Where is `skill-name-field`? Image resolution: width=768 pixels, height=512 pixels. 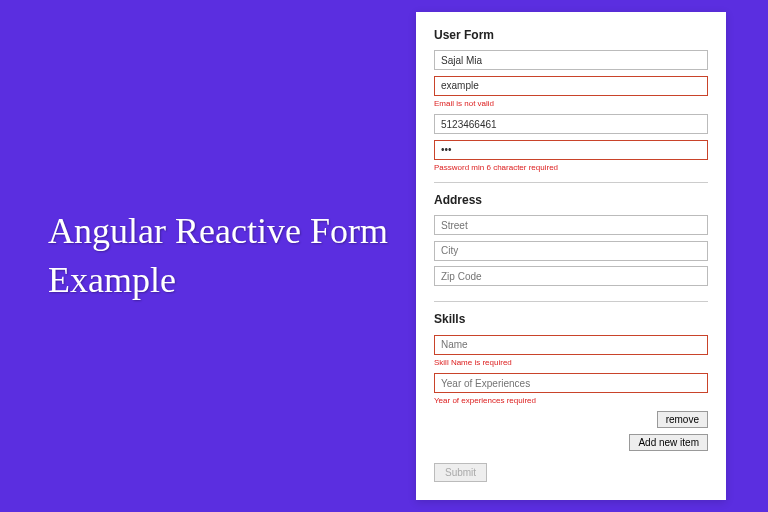
skill-name-field is located at coordinates (571, 345).